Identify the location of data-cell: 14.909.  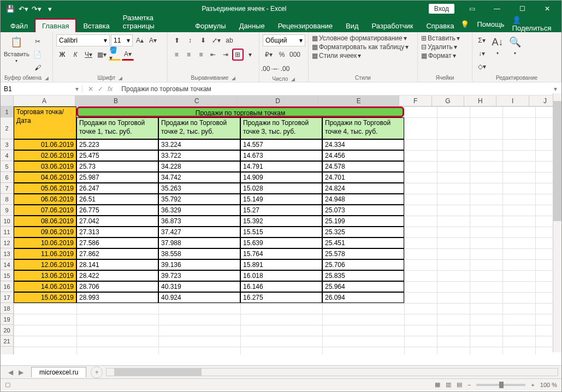
(281, 177).